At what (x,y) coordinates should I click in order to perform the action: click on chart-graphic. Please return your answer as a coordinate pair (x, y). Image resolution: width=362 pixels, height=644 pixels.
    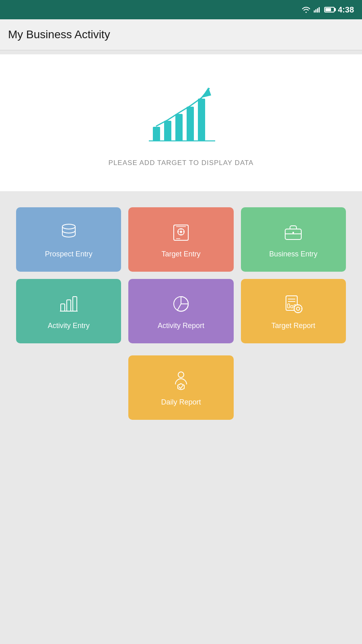
    Looking at the image, I should click on (181, 115).